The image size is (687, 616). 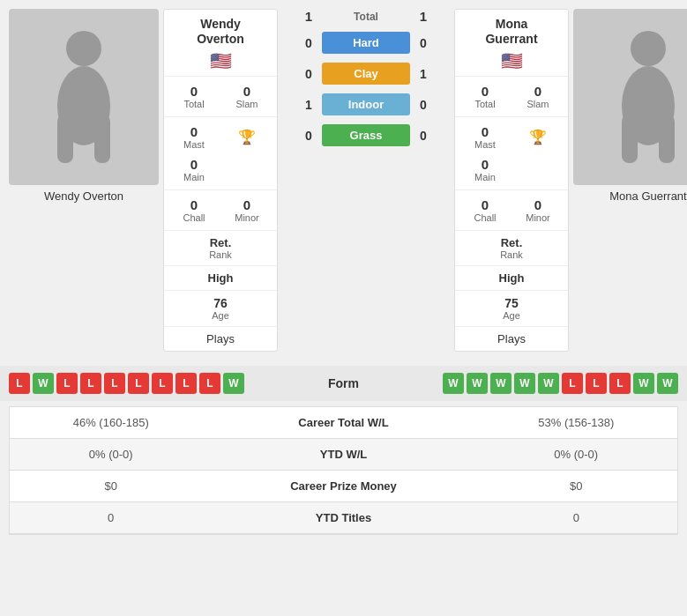 I want to click on left-player-name-under-photo: Wendy Overton, so click(x=84, y=196).